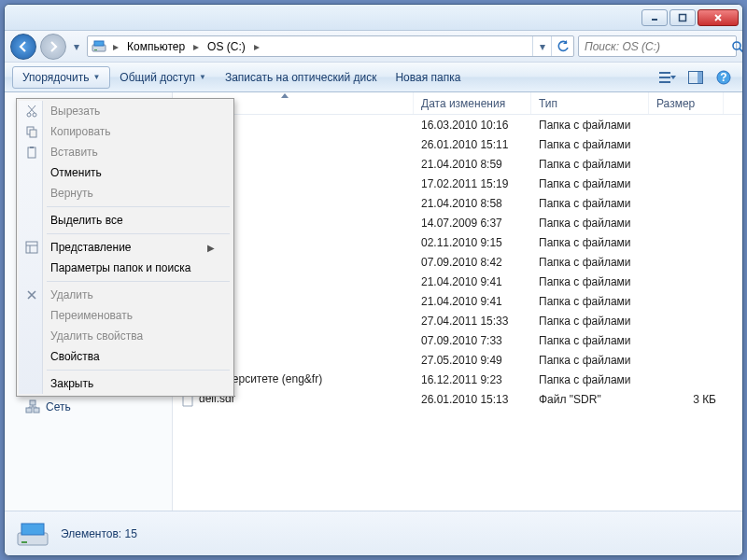  I want to click on menu-item: Переименовать, so click(125, 315).